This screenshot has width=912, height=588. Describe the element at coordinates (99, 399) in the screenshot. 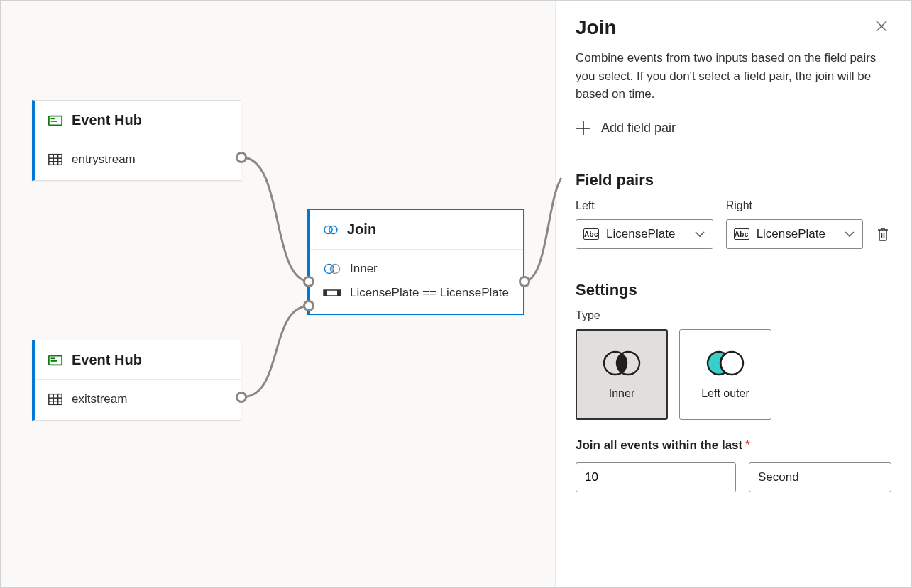

I see `stream-name: exitstream` at that location.